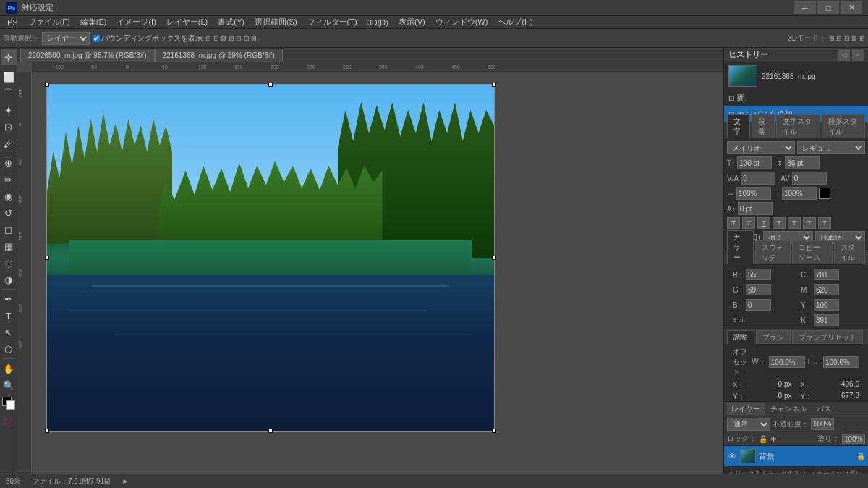 This screenshot has width=868, height=488. What do you see at coordinates (851, 8) in the screenshot?
I see `close-button: ✕` at bounding box center [851, 8].